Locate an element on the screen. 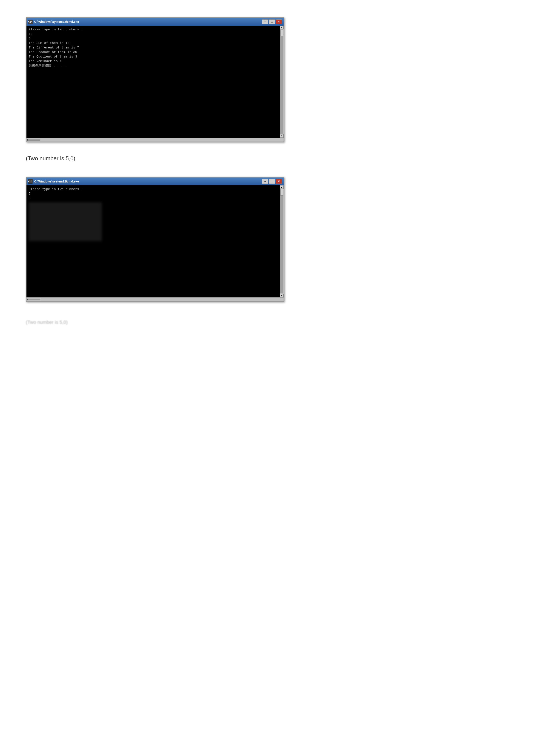  scroll-down-2: ▼ is located at coordinates (282, 296).